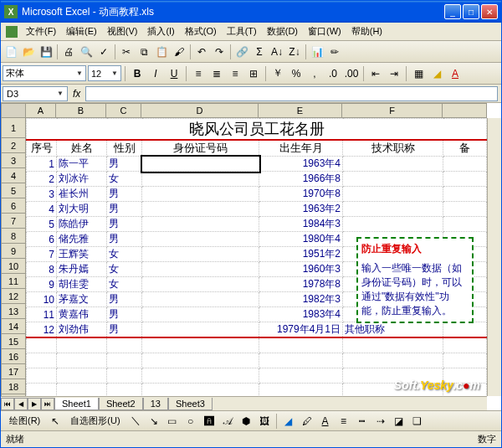 This screenshot has width=502, height=448. What do you see at coordinates (257, 130) in the screenshot?
I see `cell: 晓风公司员工花名册` at bounding box center [257, 130].